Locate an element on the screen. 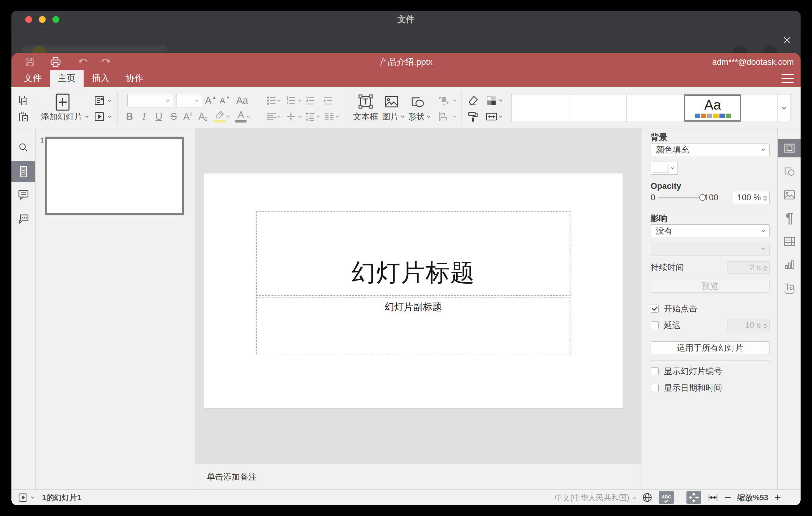  decrease-font-button: A▼ is located at coordinates (225, 101).